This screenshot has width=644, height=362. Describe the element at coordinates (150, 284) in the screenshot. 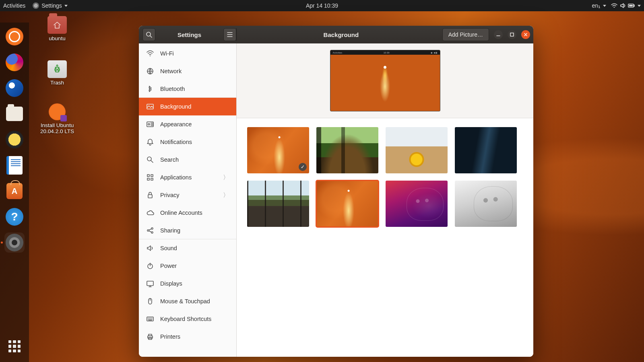

I see `display-icon` at that location.